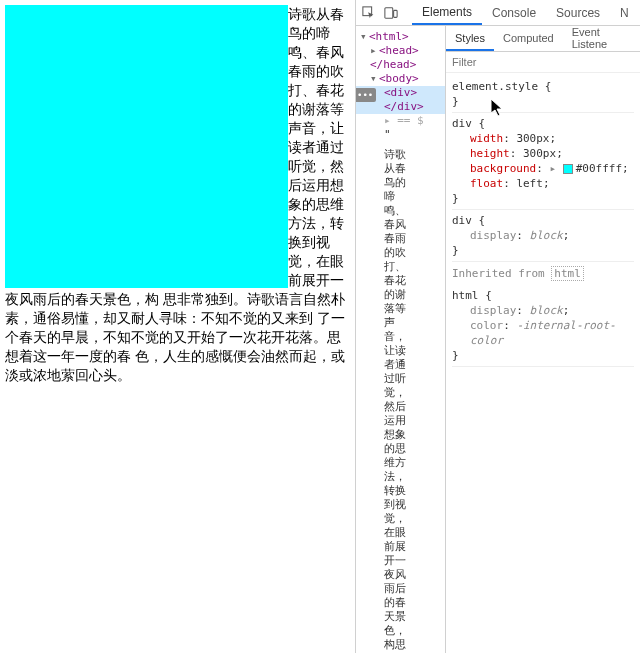 This screenshot has width=640, height=653. I want to click on tab-computed: Computed, so click(528, 38).